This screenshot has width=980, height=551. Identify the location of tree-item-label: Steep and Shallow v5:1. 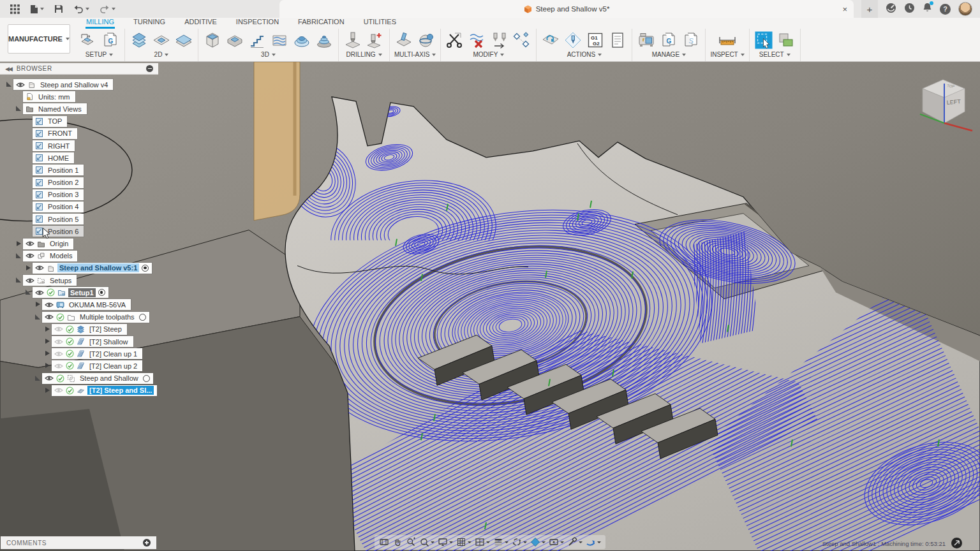
(98, 268).